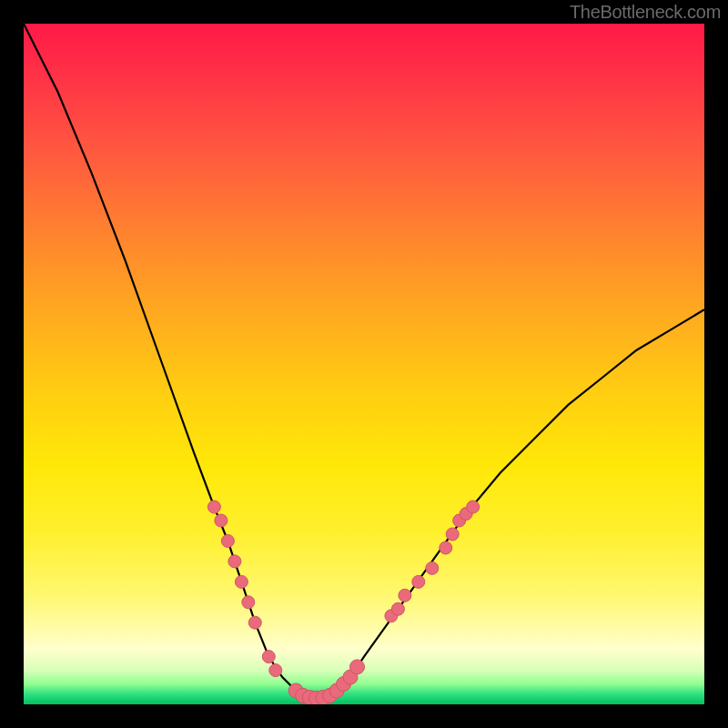 Image resolution: width=728 pixels, height=728 pixels. What do you see at coordinates (343, 602) in the screenshot?
I see `data-markers` at bounding box center [343, 602].